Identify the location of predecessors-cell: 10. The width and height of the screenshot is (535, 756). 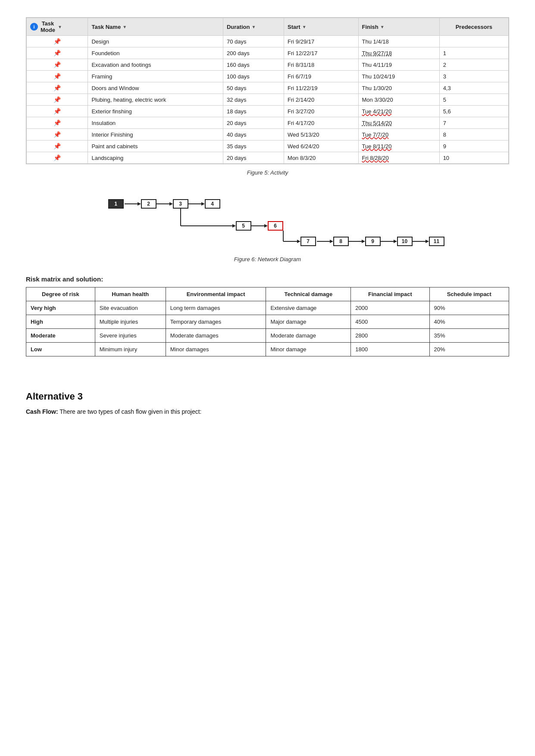
(474, 158).